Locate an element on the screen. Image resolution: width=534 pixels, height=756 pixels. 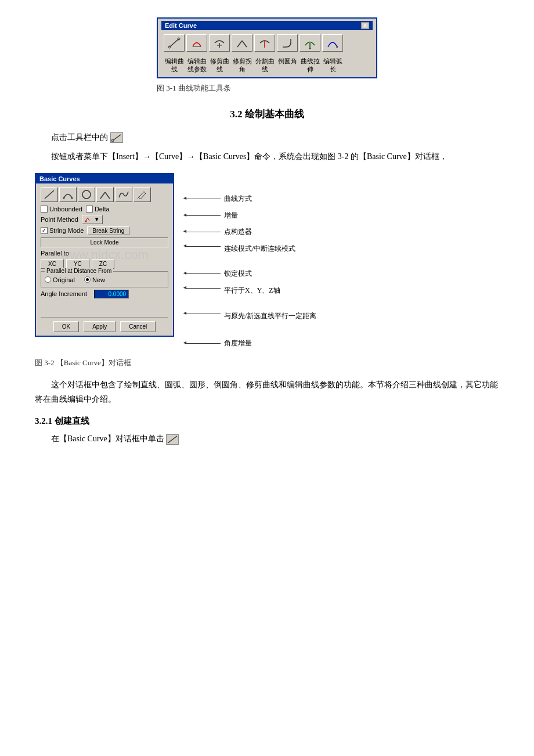
intro-text-2: 按钮或者菜单下【Insert】→【Curve】→【Basic Curves】命令… is located at coordinates (267, 157).